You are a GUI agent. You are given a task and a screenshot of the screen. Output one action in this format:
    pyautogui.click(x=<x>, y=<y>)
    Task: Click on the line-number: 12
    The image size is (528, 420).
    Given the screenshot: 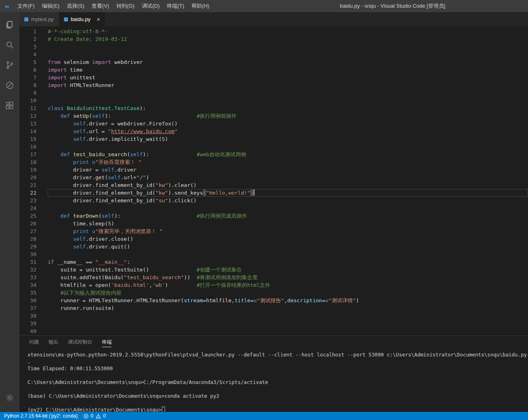 What is the action you would take?
    pyautogui.click(x=34, y=116)
    